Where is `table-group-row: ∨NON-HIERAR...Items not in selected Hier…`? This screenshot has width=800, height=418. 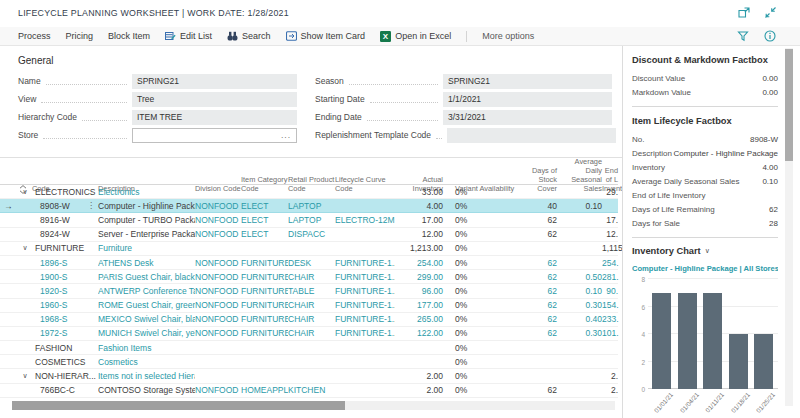 table-group-row: ∨NON-HIERAR...Items not in selected Hier… is located at coordinates (309, 376).